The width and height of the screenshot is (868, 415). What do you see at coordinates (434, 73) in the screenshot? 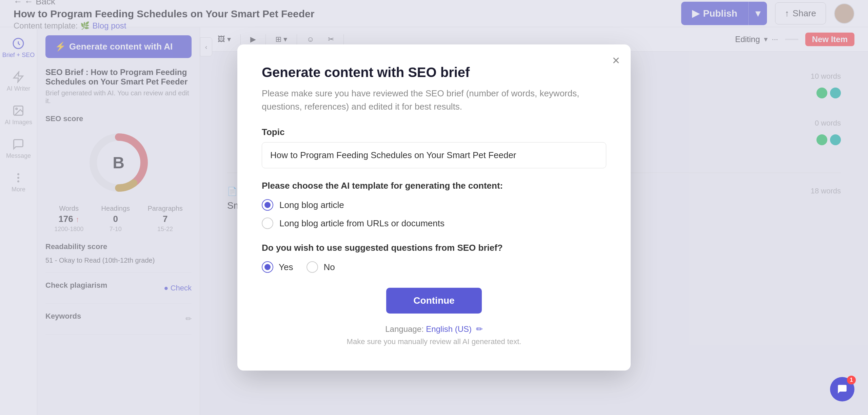
I see `modal-title: Generate content with SEO brief` at bounding box center [434, 73].